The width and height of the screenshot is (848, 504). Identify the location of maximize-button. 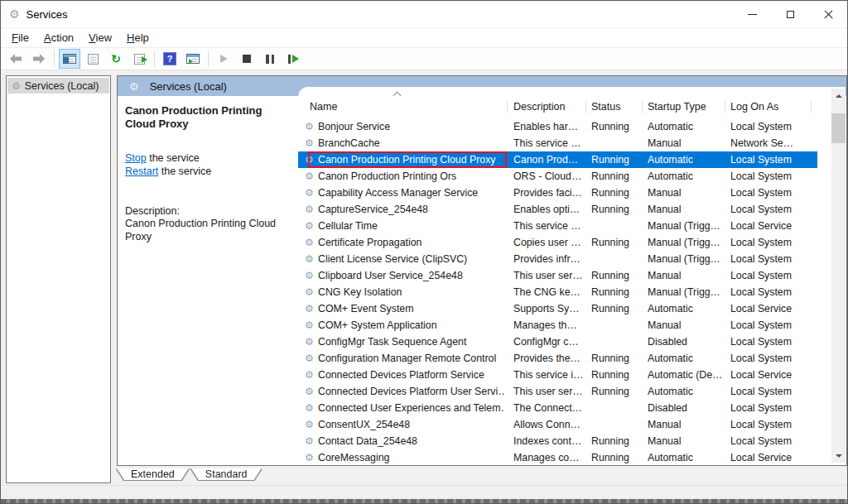
(790, 14).